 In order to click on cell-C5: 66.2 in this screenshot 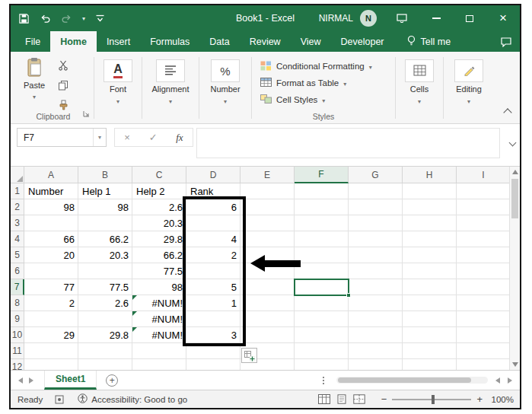, I will do `click(160, 256)`.